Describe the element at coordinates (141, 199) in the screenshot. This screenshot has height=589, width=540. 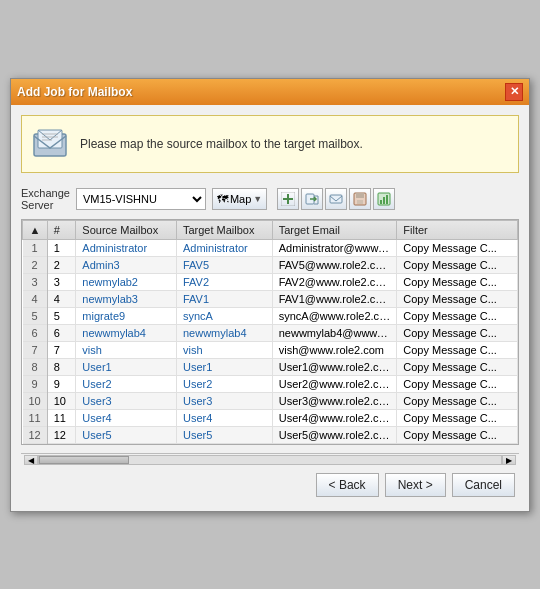
I see `exchange-server-select: VM15-VISHNU` at that location.